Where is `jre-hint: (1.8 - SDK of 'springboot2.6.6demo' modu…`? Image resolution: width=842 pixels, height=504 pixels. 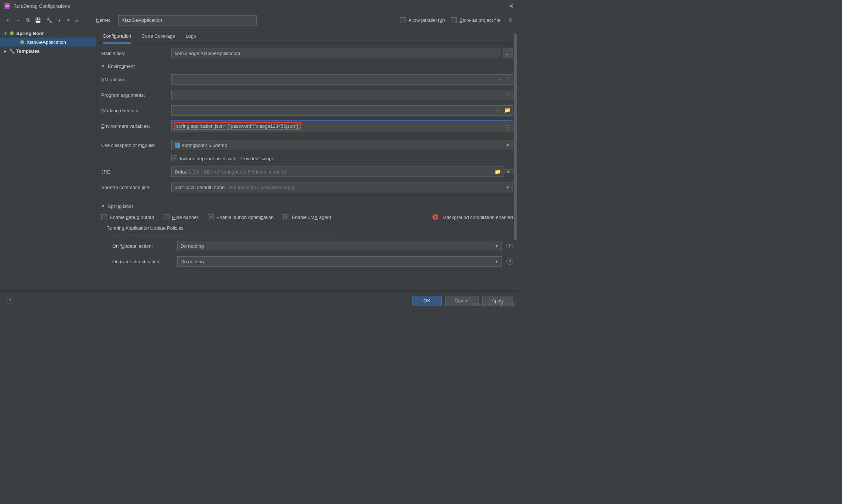 jre-hint: (1.8 - SDK of 'springboot2.6.6demo' modu… is located at coordinates (239, 172).